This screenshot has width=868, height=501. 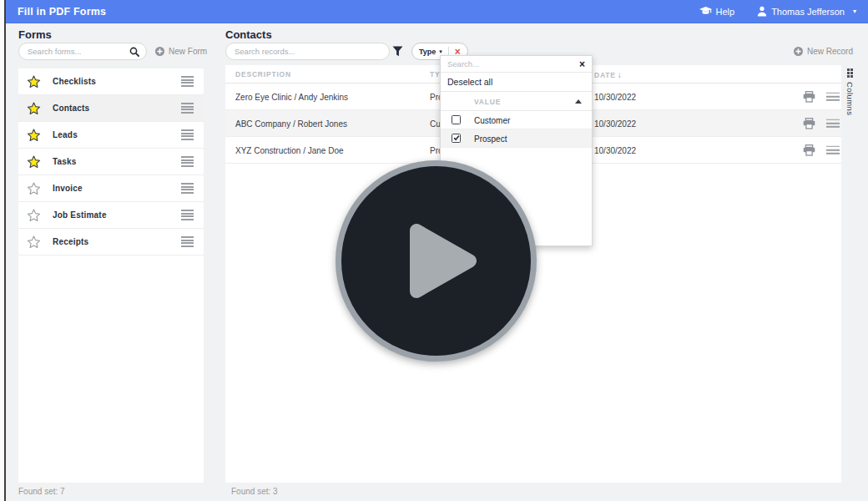 I want to click on popup-value-header: VALUE, so click(x=516, y=102).